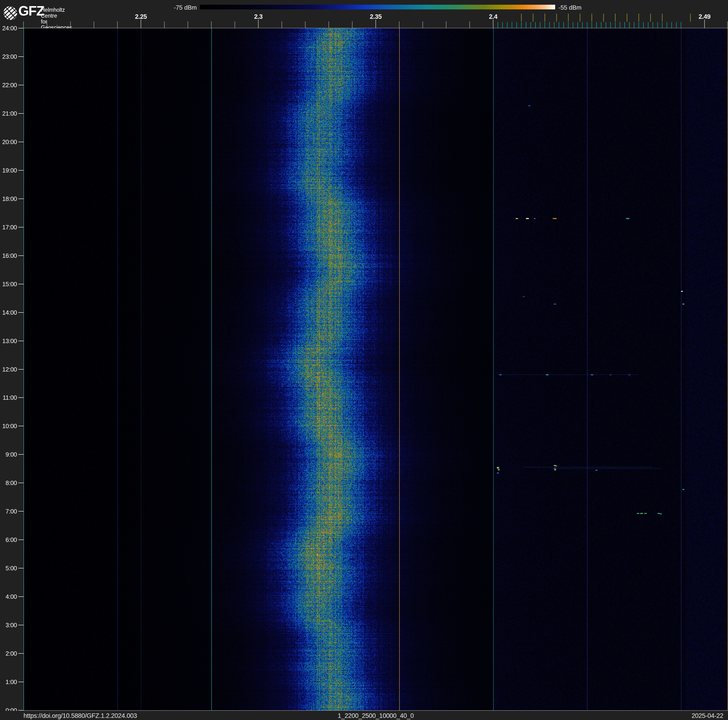  Describe the element at coordinates (8, 540) in the screenshot. I see `time-axis-label: 6:00` at that location.